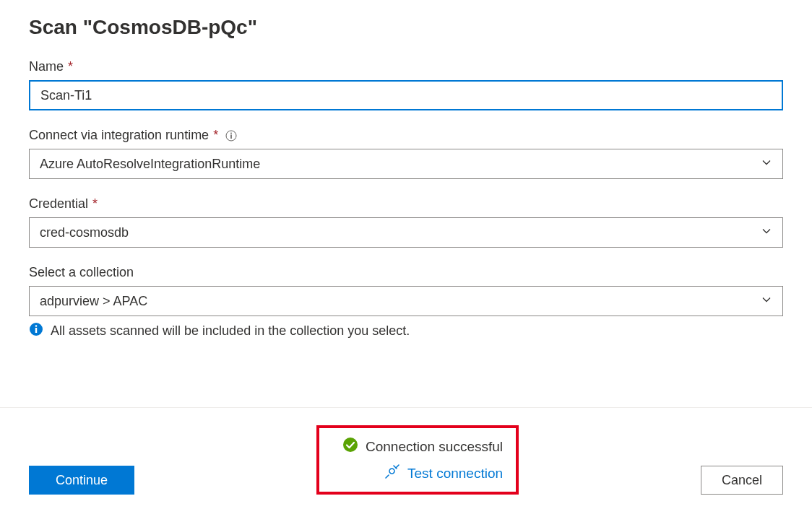  Describe the element at coordinates (444, 474) in the screenshot. I see `test-connection-link: Test connection` at that location.